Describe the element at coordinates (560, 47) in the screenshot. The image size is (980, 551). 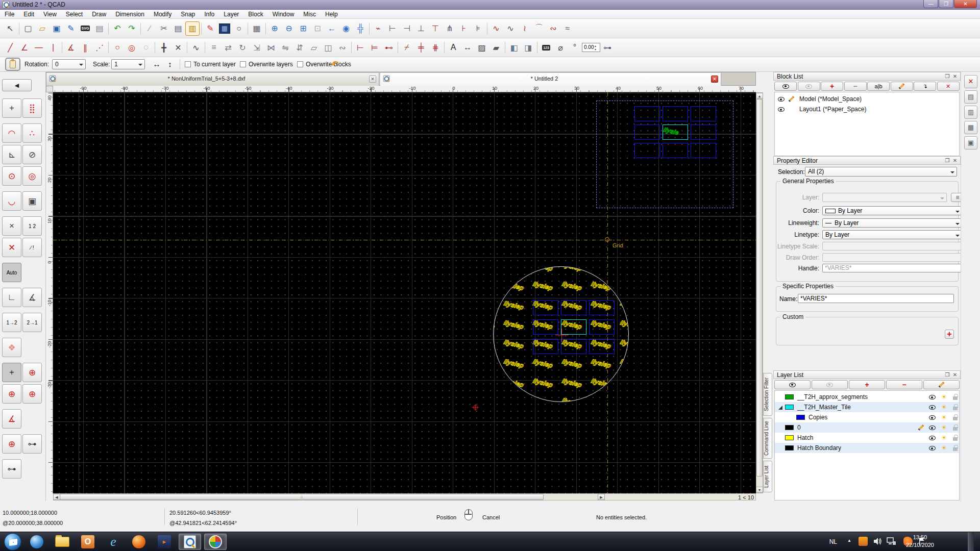
I see `measure-distance-button: ⌀` at that location.